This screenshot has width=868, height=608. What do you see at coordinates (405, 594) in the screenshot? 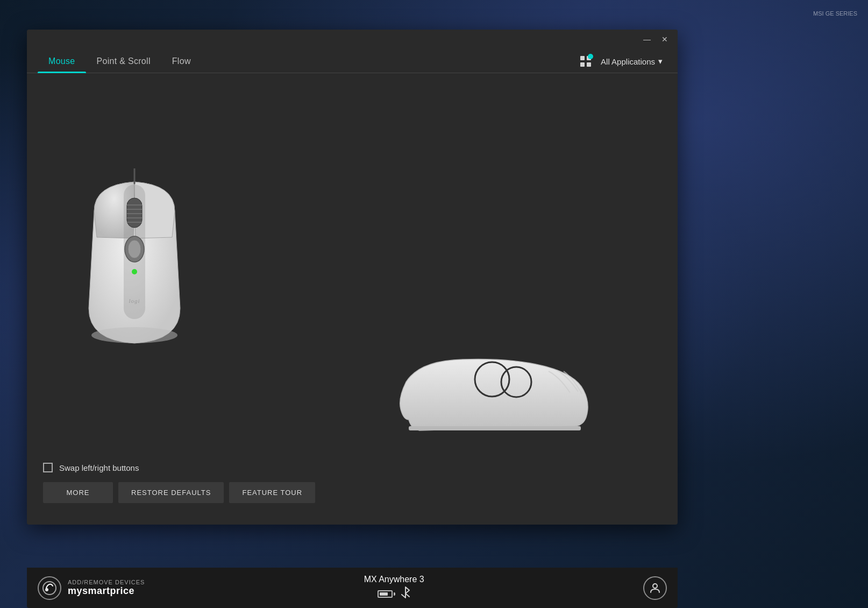
I see `bluetooth-icon` at bounding box center [405, 594].